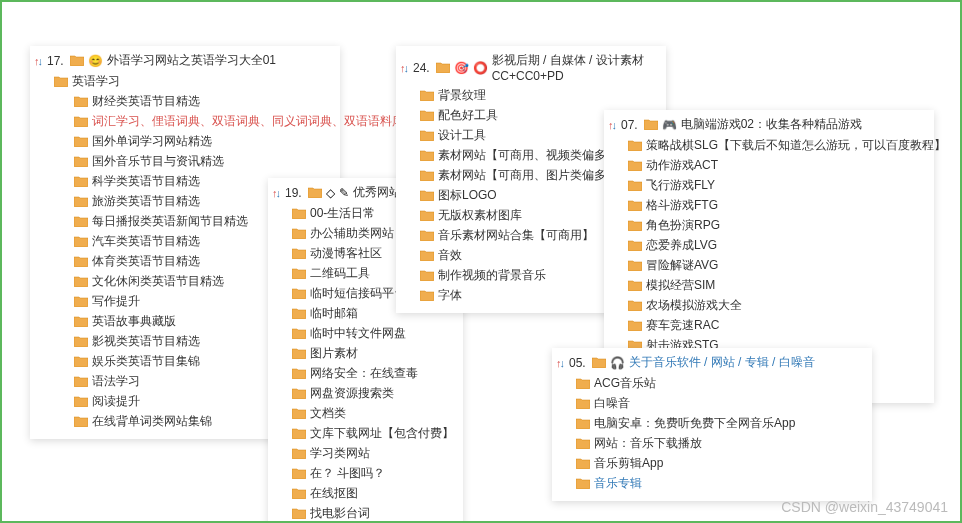 Image resolution: width=962 pixels, height=523 pixels. What do you see at coordinates (720, 383) in the screenshot?
I see `tree-item: ACG音乐站` at bounding box center [720, 383].